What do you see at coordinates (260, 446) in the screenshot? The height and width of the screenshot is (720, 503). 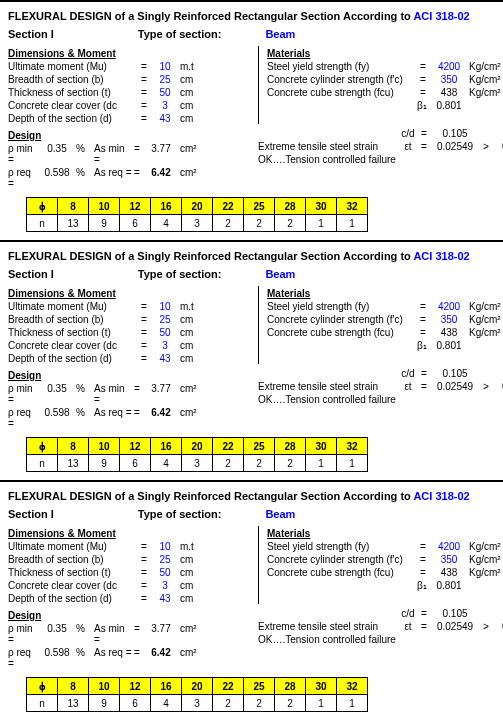 I see `bar-size: 25` at bounding box center [260, 446].